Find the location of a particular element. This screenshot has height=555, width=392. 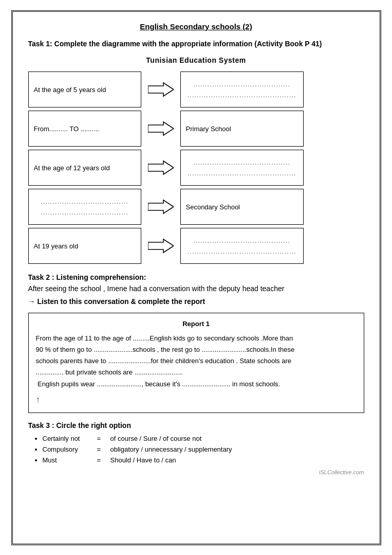

diagram-right-label-2: Primary School is located at coordinates (209, 129).